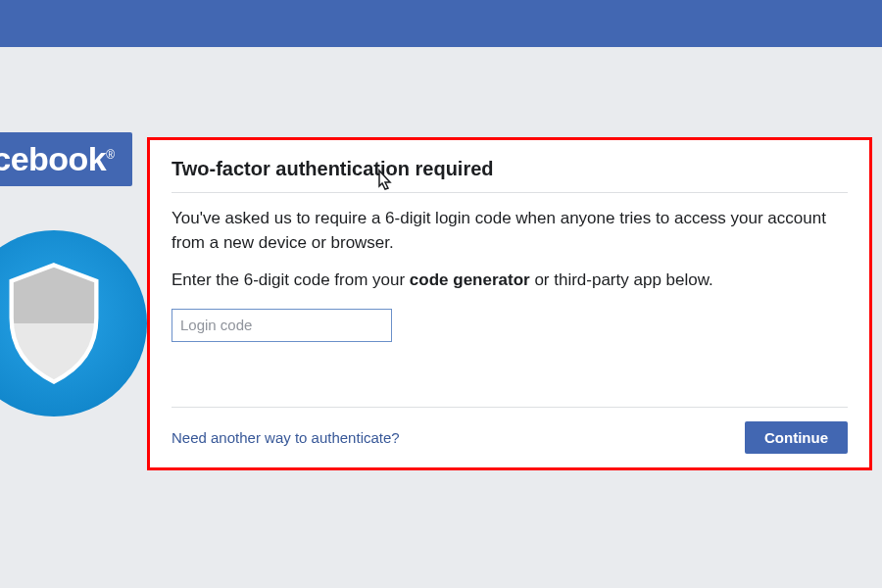 The height and width of the screenshot is (588, 882). I want to click on top-nav-bar, so click(441, 24).